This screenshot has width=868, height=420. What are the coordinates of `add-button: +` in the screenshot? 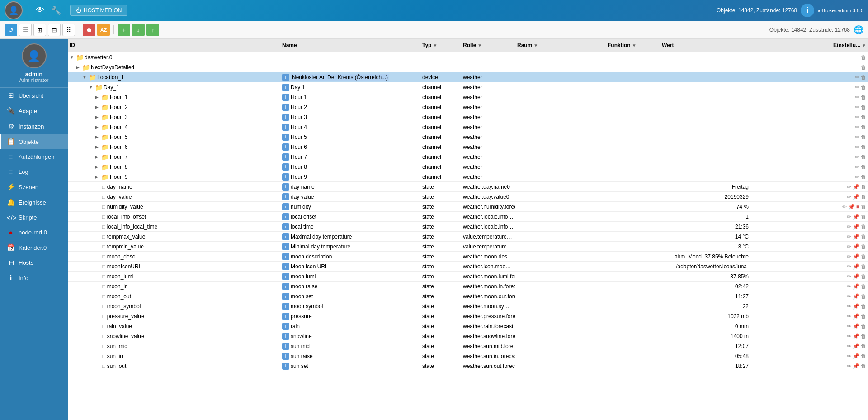 It's located at (124, 30).